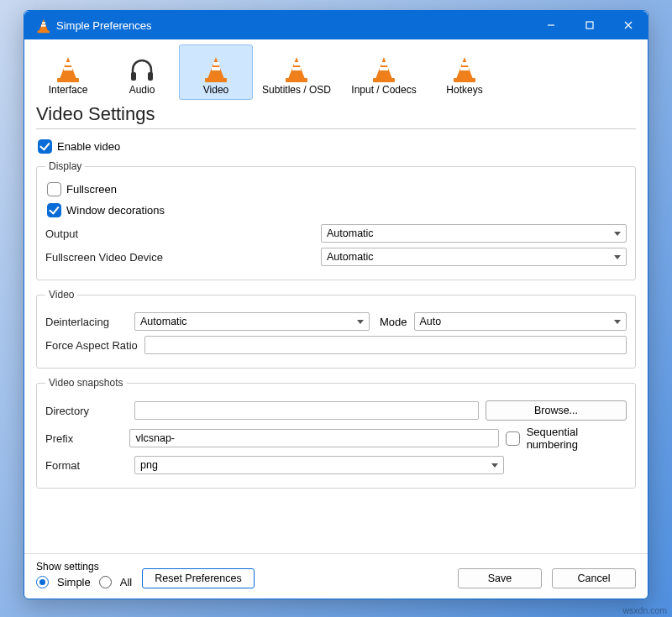  I want to click on mode-select: Auto, so click(521, 322).